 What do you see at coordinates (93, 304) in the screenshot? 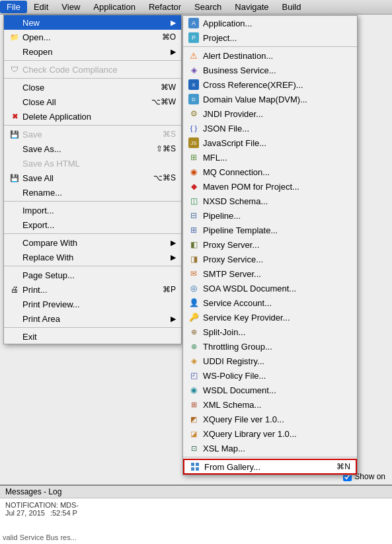
I see `menu-item-print-preview: Print Preview...` at bounding box center [93, 304].